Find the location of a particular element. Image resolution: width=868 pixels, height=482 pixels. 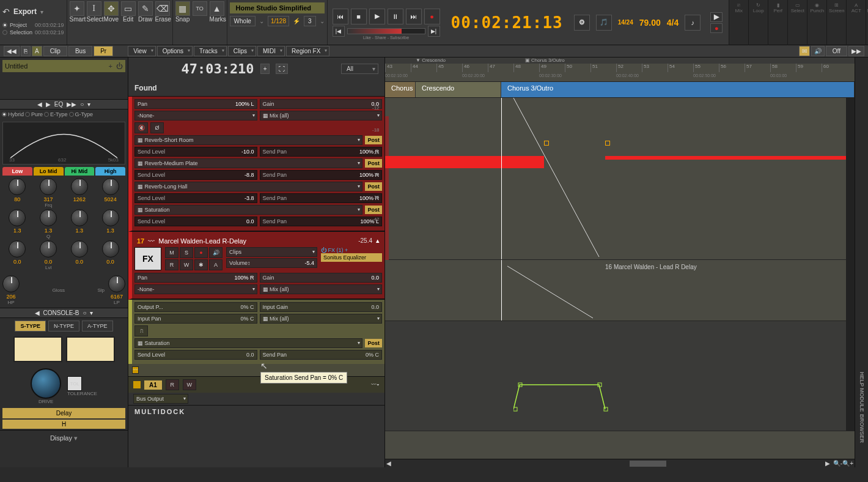

a1-read: R is located at coordinates (172, 385).